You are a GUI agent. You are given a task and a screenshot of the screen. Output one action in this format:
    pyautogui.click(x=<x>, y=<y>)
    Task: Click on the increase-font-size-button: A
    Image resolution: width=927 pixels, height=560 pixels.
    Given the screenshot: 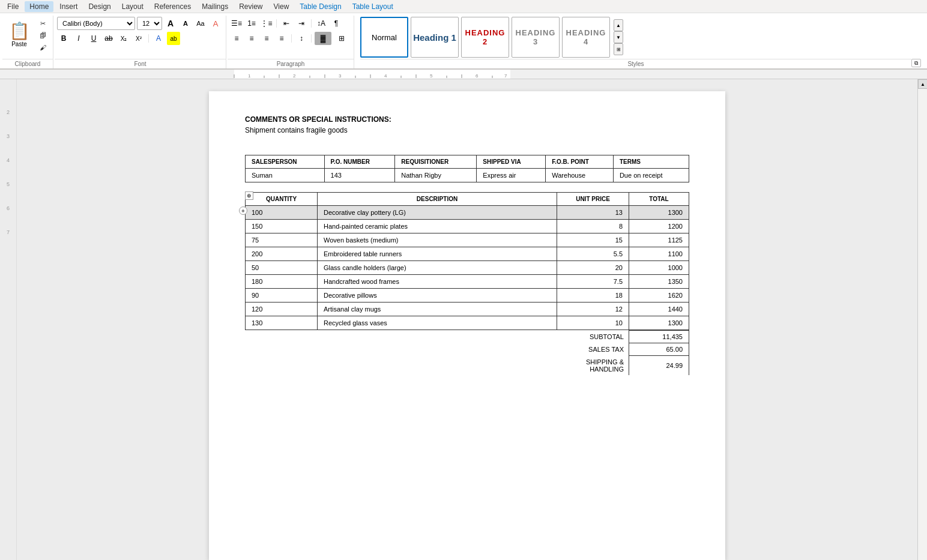 What is the action you would take?
    pyautogui.click(x=171, y=23)
    